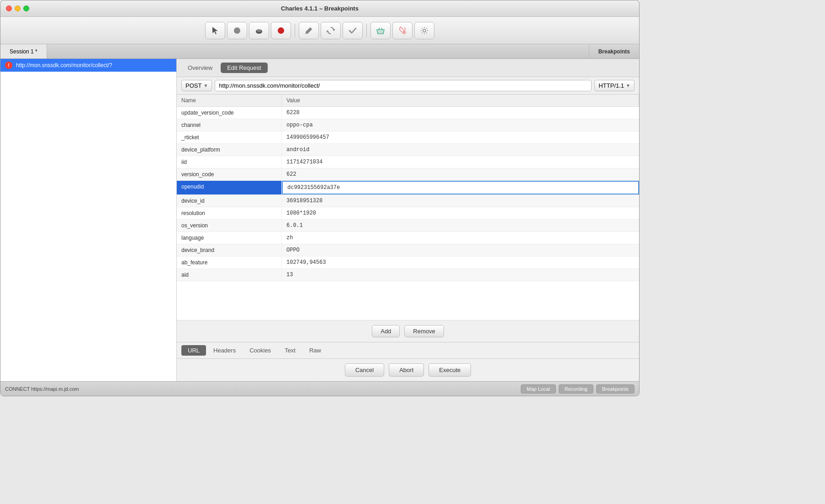 Image resolution: width=825 pixels, height=504 pixels. Describe the element at coordinates (611, 86) in the screenshot. I see `protocol-value: HTTP/1.1` at that location.